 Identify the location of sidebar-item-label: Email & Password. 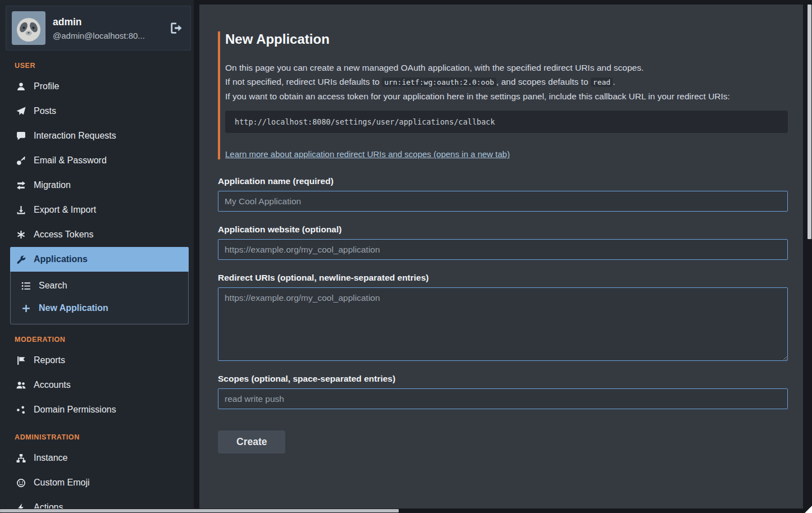
(70, 161).